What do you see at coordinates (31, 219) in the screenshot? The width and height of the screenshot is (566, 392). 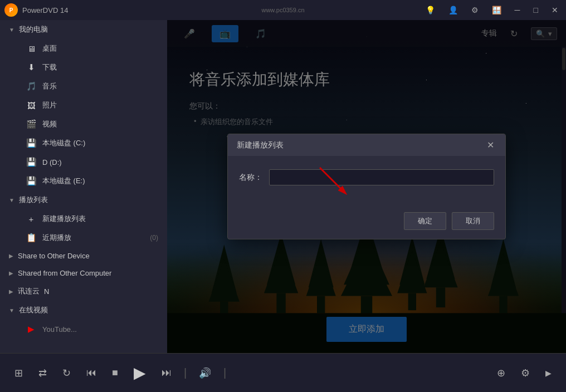 I see `add-icon: +` at bounding box center [31, 219].